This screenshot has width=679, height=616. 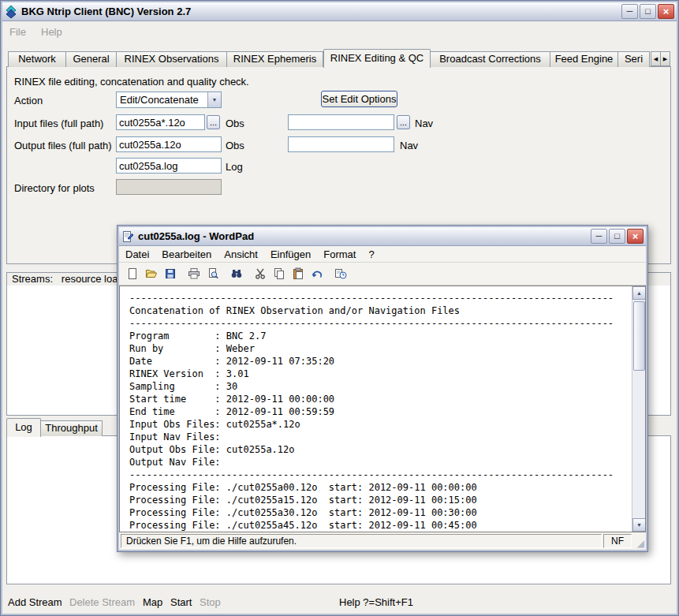 I want to click on wordpad-app-icon, so click(x=128, y=237).